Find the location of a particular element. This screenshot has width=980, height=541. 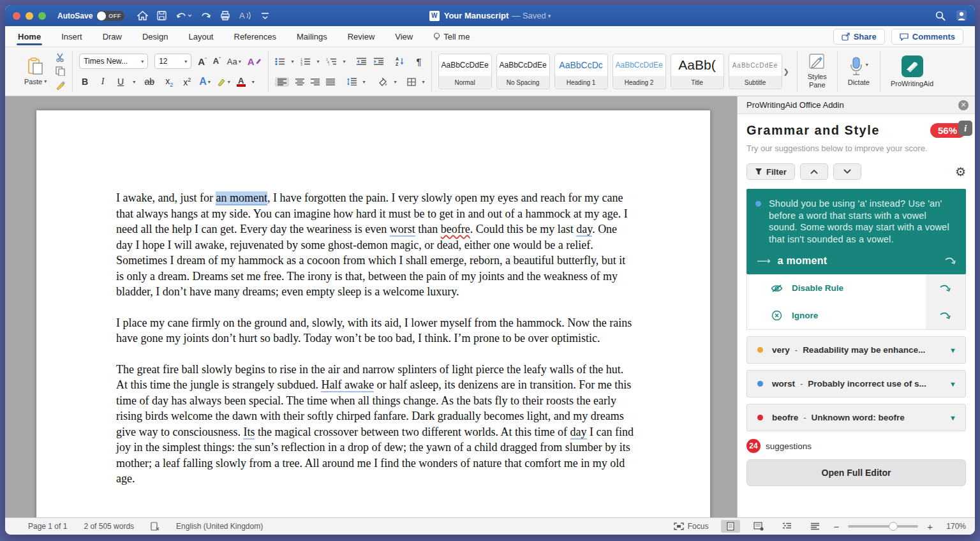

subscript-button: x2 is located at coordinates (169, 82).